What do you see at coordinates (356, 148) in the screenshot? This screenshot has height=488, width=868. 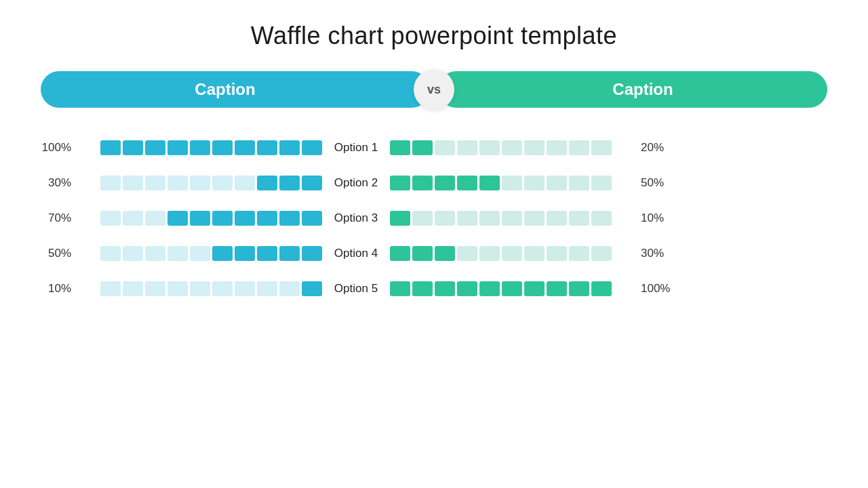 I see `option-label: Option 1` at bounding box center [356, 148].